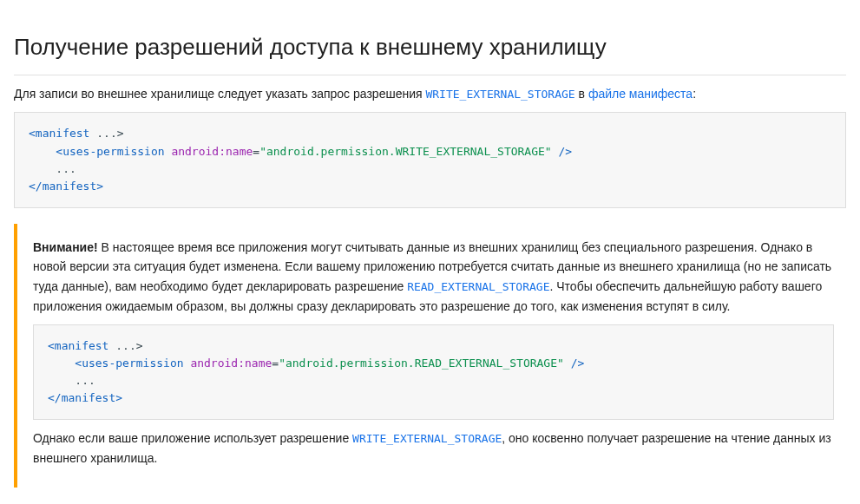 This screenshot has height=504, width=860. Describe the element at coordinates (694, 94) in the screenshot. I see `intro-text: :` at that location.